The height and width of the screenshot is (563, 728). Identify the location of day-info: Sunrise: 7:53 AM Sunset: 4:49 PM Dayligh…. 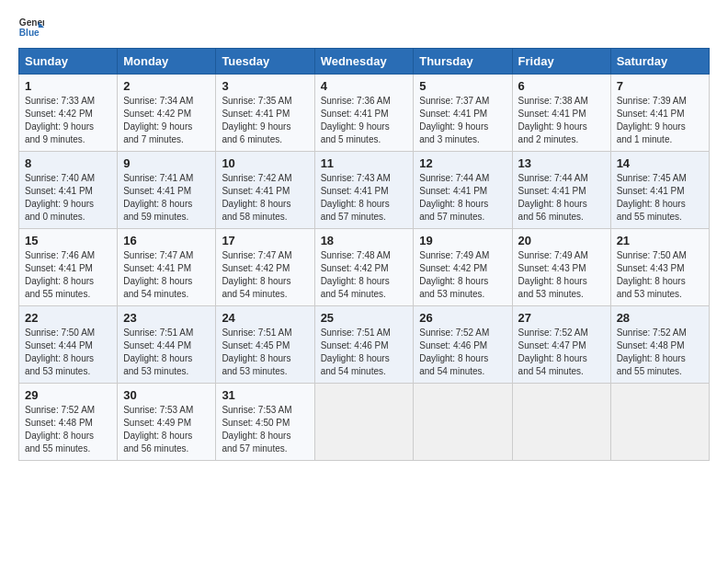
(166, 430).